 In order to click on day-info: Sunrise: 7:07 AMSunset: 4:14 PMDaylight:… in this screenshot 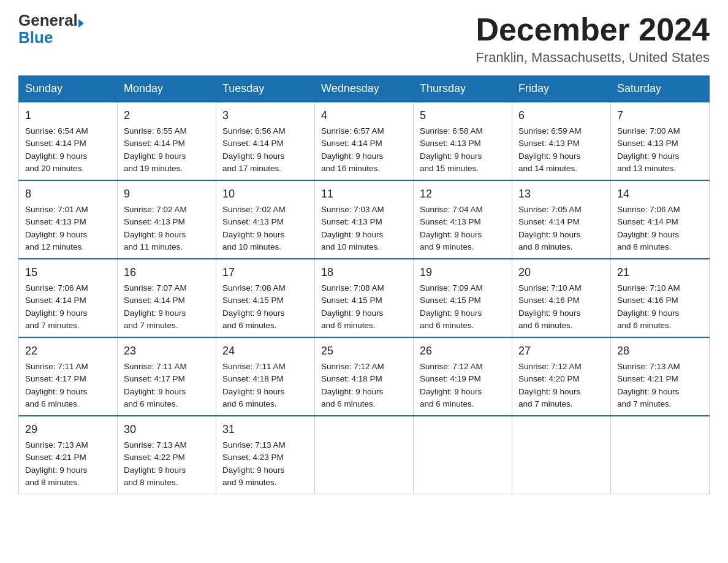, I will do `click(167, 307)`.